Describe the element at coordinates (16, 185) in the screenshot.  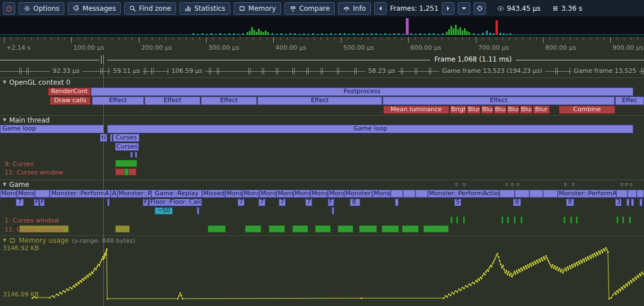
I see `section-header-game: ▼Game` at that location.